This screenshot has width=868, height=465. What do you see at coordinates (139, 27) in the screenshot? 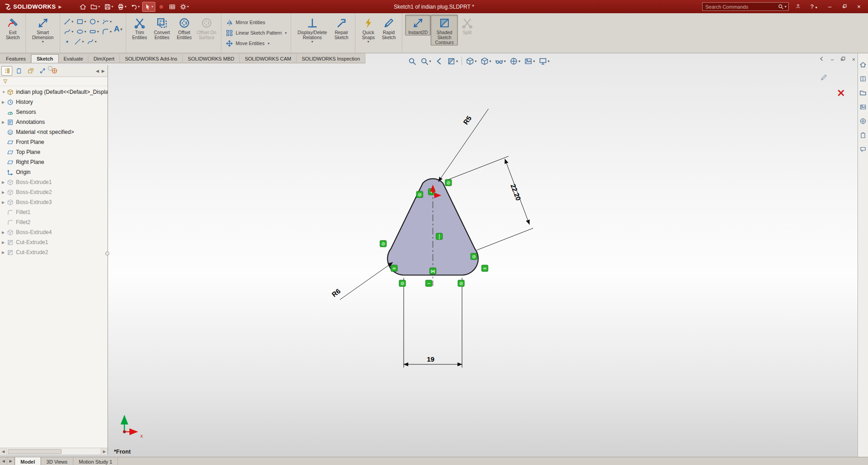
I see `trim-entities-button: Trim Entities` at bounding box center [139, 27].